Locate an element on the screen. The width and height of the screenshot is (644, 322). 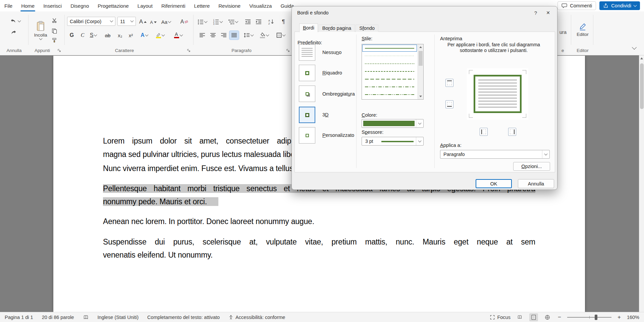
sort-button: AZ is located at coordinates (271, 22).